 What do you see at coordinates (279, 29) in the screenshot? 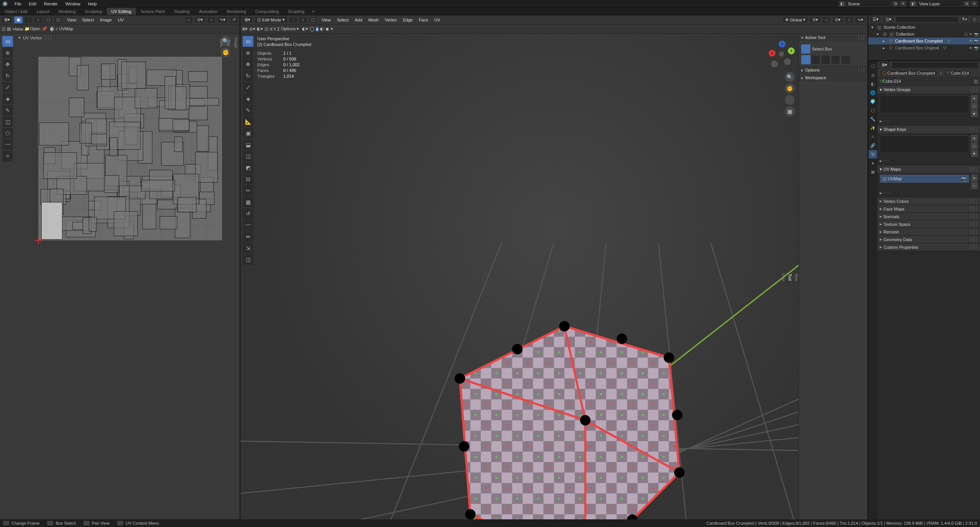
I see `viewport-axis-z: Z` at bounding box center [279, 29].